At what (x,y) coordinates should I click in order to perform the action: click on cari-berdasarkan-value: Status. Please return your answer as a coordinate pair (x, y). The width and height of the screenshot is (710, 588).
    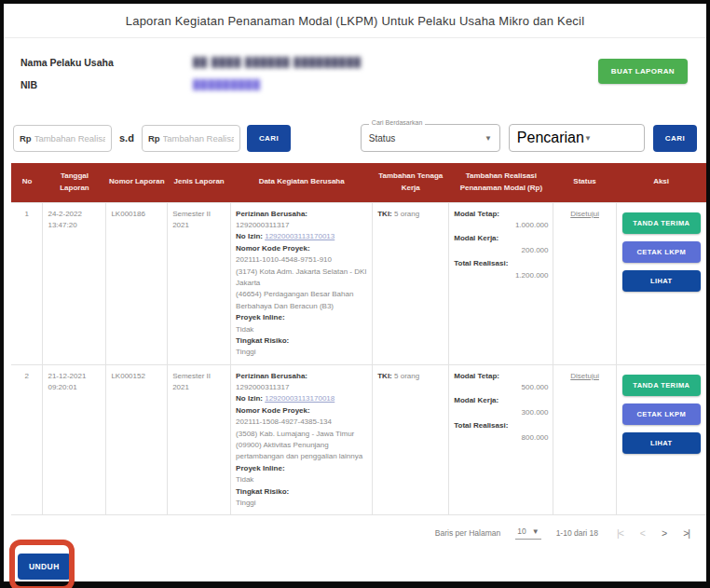
    Looking at the image, I should click on (427, 138).